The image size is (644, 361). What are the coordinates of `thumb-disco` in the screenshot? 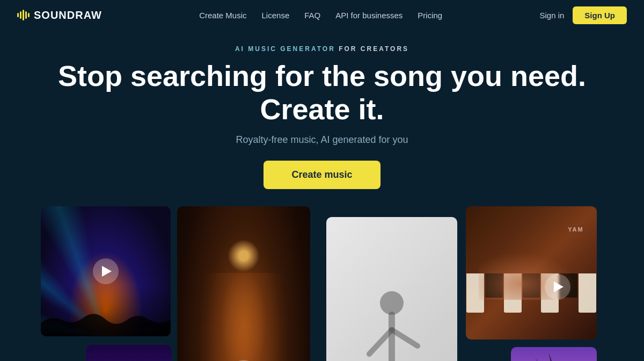 It's located at (244, 284).